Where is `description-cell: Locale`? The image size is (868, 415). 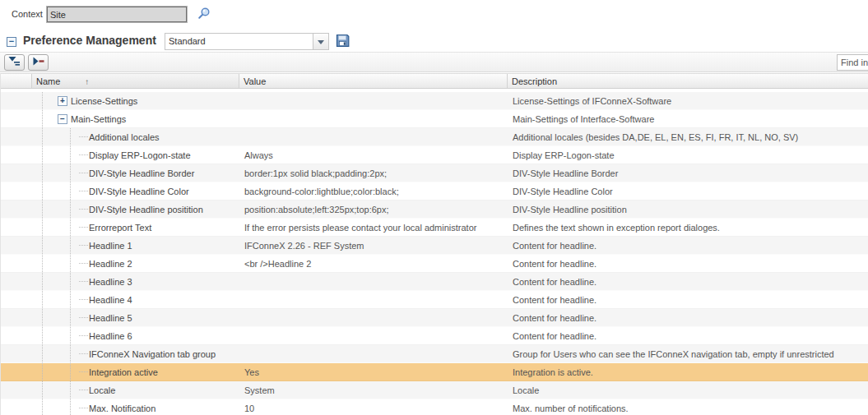 description-cell: Locale is located at coordinates (688, 390).